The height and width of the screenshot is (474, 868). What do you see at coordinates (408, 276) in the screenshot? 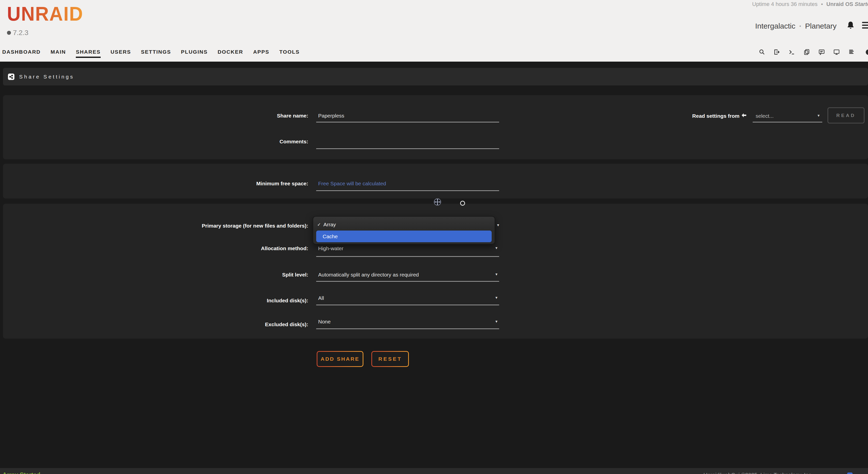
I see `split-level-select: Automatically split any directory as req…` at bounding box center [408, 276].